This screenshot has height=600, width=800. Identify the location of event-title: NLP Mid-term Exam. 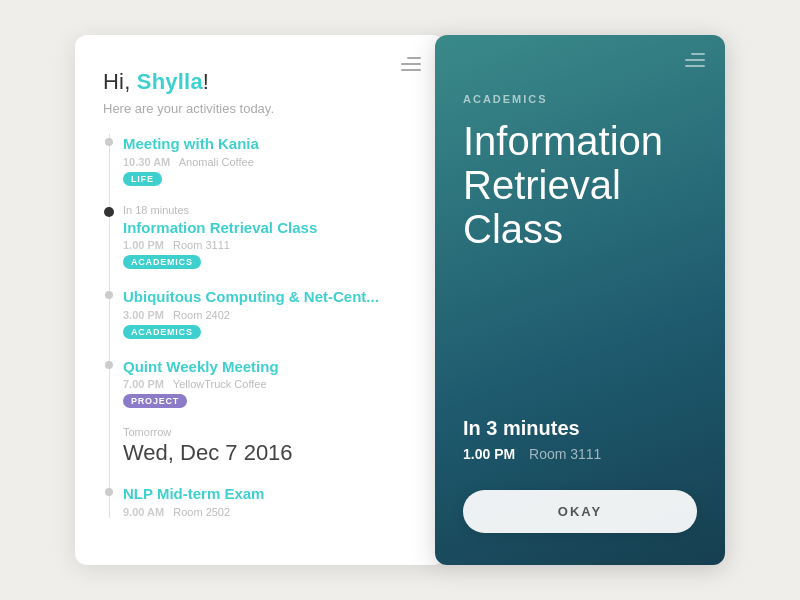
(270, 494).